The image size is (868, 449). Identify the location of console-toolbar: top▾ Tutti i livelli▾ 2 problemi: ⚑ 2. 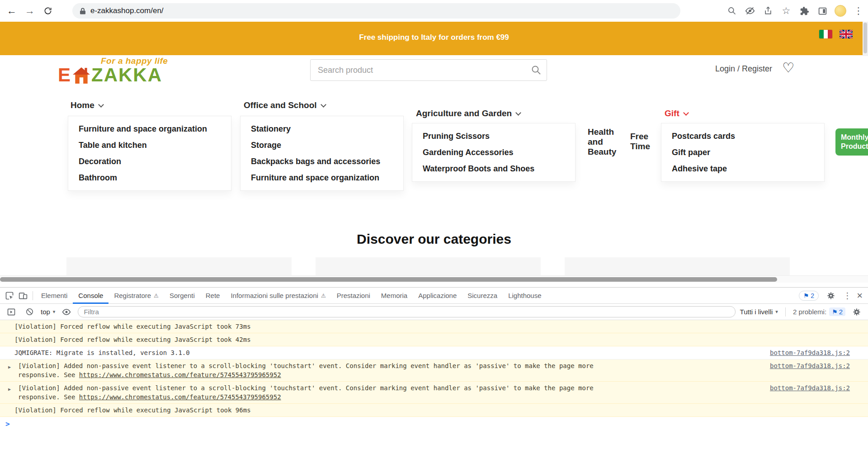
(434, 312).